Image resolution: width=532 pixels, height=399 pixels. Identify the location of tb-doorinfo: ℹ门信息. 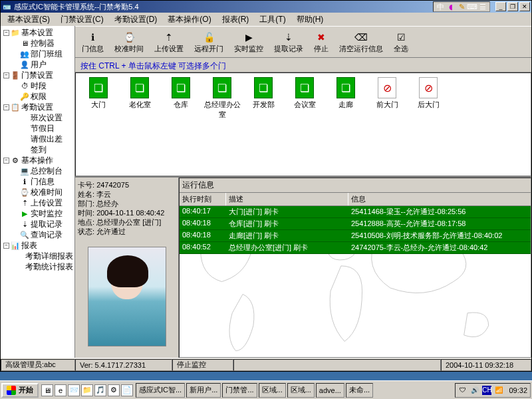
(93, 43).